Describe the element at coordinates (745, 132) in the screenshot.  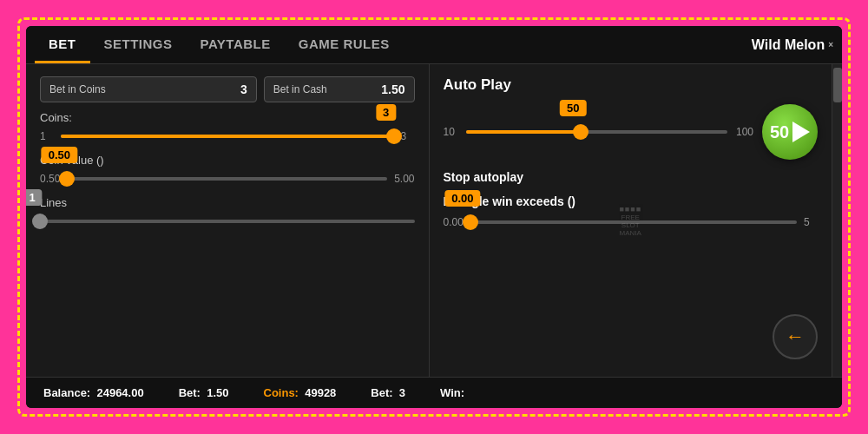
I see `auto-play-max: 100` at that location.